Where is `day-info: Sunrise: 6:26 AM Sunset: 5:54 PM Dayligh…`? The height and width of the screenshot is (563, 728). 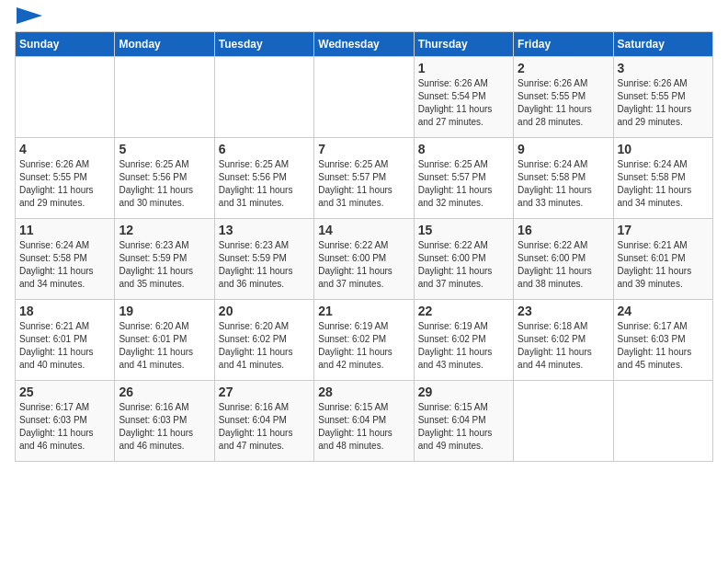
day-info: Sunrise: 6:26 AM Sunset: 5:54 PM Dayligh… is located at coordinates (463, 103).